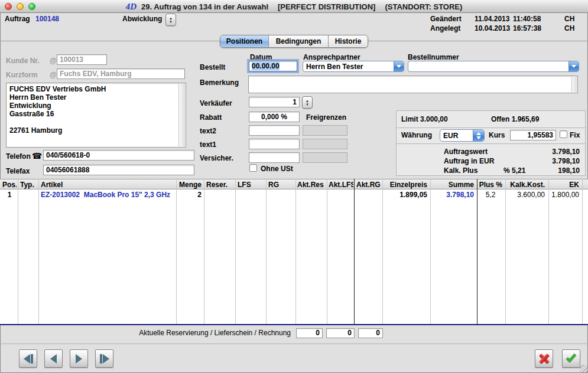 The width and height of the screenshot is (588, 373). What do you see at coordinates (574, 135) in the screenshot?
I see `fix-label: Fix` at bounding box center [574, 135].